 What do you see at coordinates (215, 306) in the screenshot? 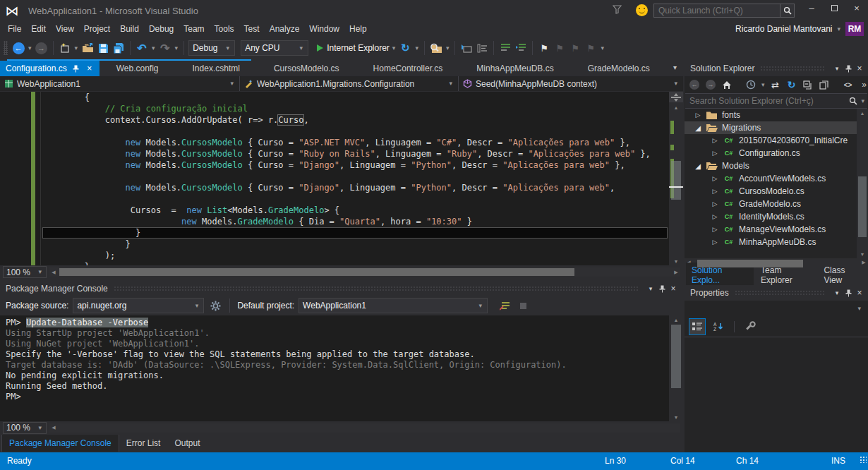
I see `package-source-settings-button` at bounding box center [215, 306].